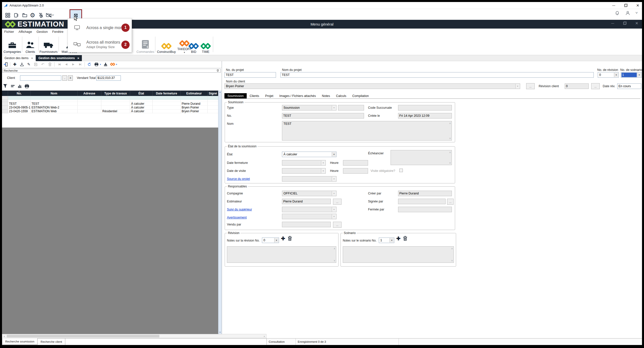  What do you see at coordinates (341, 96) in the screenshot?
I see `tab-calculs: Calculs` at bounding box center [341, 96].